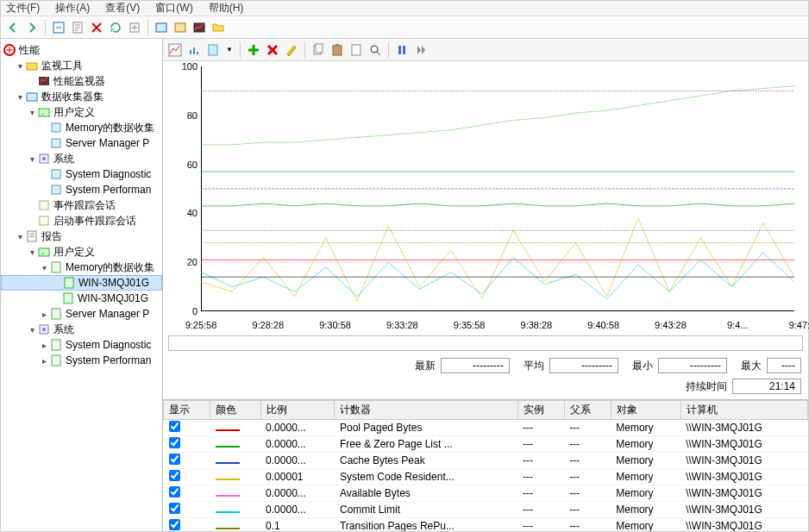 The width and height of the screenshot is (809, 532). What do you see at coordinates (81, 143) in the screenshot?
I see `tree-node: Server Manager P` at bounding box center [81, 143].